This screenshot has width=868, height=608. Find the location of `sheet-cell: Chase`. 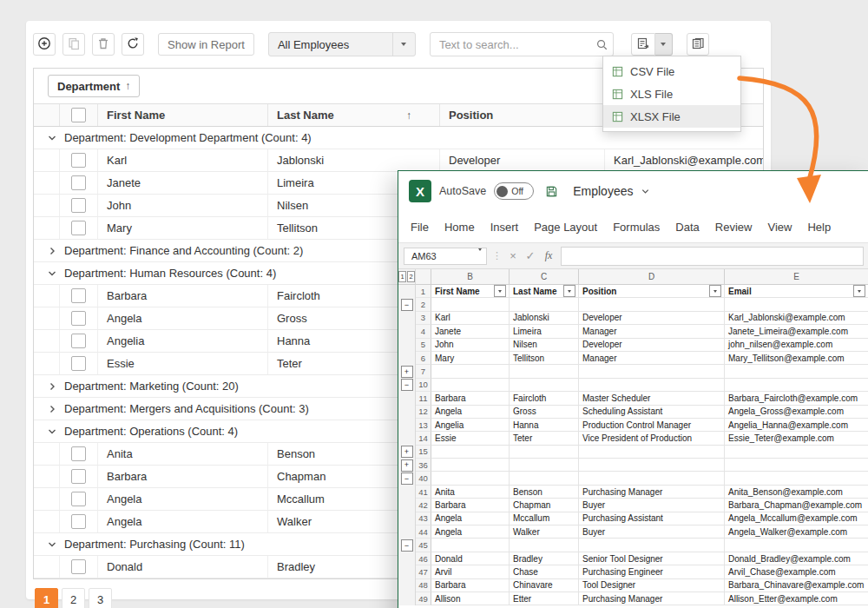

sheet-cell: Chase is located at coordinates (544, 572).